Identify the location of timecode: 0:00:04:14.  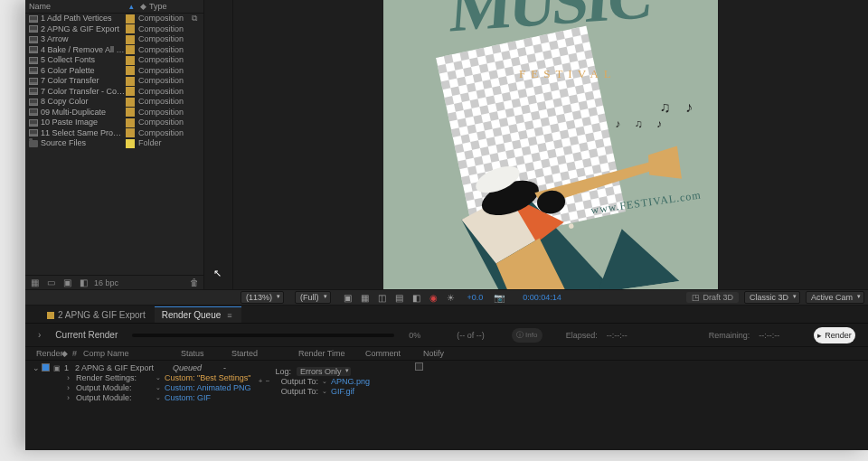
(542, 297).